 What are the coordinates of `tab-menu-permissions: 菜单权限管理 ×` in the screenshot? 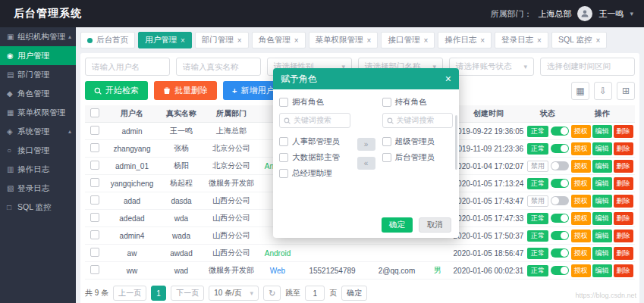 It's located at (344, 40).